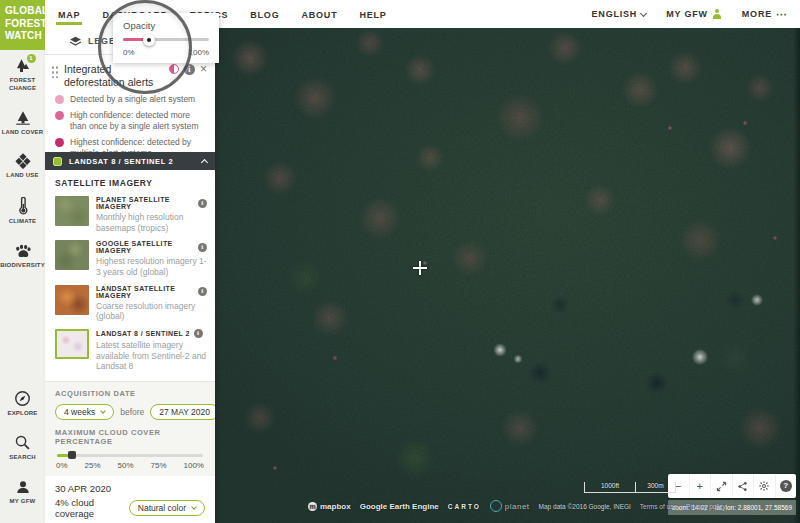 This screenshot has height=523, width=800. What do you see at coordinates (130, 437) in the screenshot?
I see `cloud-cover-label: MAXIMUM CLOUD COVER PERCENTAGE` at bounding box center [130, 437].